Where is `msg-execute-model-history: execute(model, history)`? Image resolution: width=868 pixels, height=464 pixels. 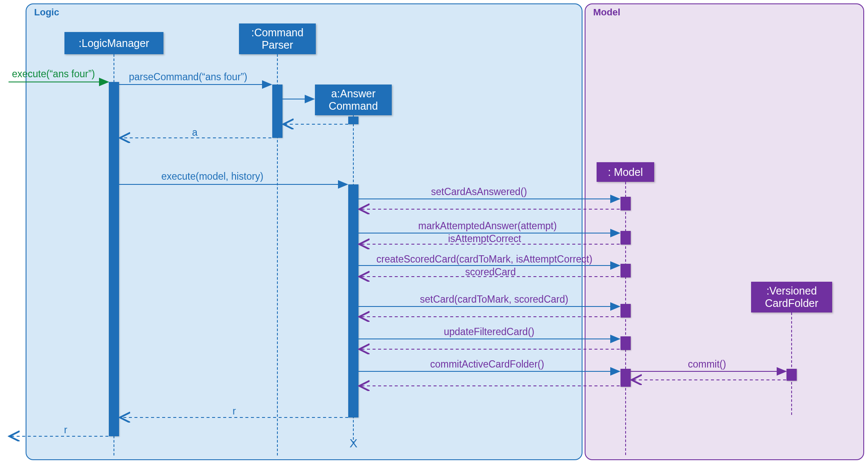
msg-execute-model-history: execute(model, history) is located at coordinates (213, 177).